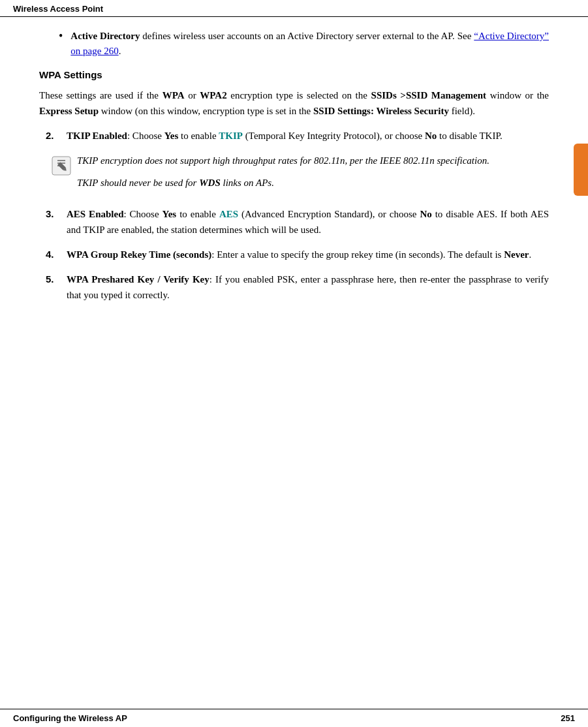 The width and height of the screenshot is (588, 727). What do you see at coordinates (294, 222) in the screenshot?
I see `numbered-item-3: 3. AES Enabled: Choose Yes to enable AES…` at bounding box center [294, 222].